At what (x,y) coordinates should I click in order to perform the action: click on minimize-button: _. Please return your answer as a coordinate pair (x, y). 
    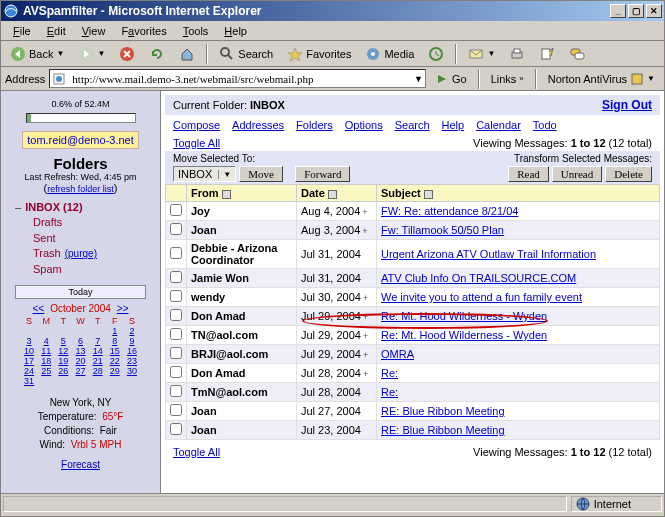
    Looking at the image, I should click on (618, 11).